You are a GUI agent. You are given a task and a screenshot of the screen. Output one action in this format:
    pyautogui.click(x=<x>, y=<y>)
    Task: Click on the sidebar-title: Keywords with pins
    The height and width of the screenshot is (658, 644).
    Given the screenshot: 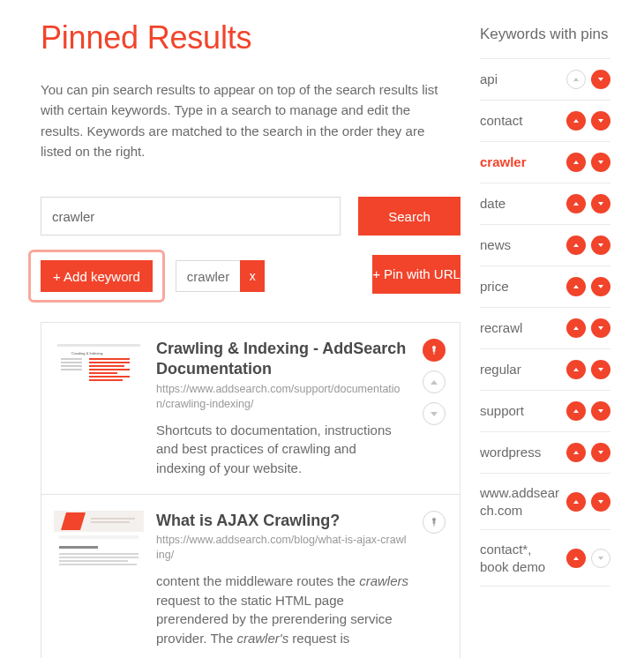 What is the action you would take?
    pyautogui.click(x=545, y=34)
    